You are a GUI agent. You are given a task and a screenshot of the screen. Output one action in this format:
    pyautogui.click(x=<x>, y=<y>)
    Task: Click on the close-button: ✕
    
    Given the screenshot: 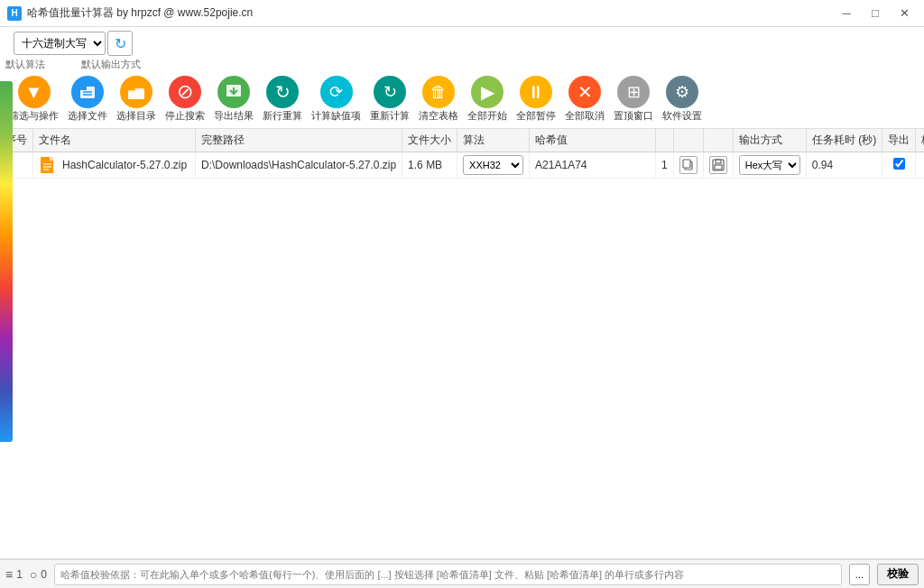 What is the action you would take?
    pyautogui.click(x=904, y=14)
    